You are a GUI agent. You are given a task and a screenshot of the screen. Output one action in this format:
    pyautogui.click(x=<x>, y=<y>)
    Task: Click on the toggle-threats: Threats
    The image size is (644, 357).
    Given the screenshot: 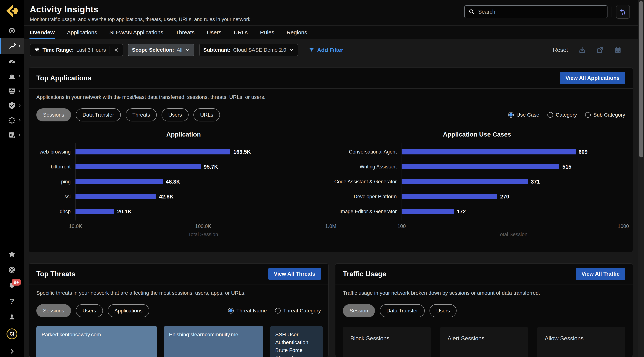 What is the action you would take?
    pyautogui.click(x=141, y=115)
    